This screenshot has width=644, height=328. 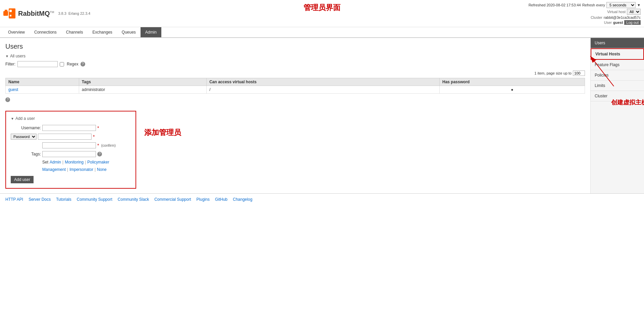 I want to click on table-row: guest administrator / ●, so click(x=295, y=90).